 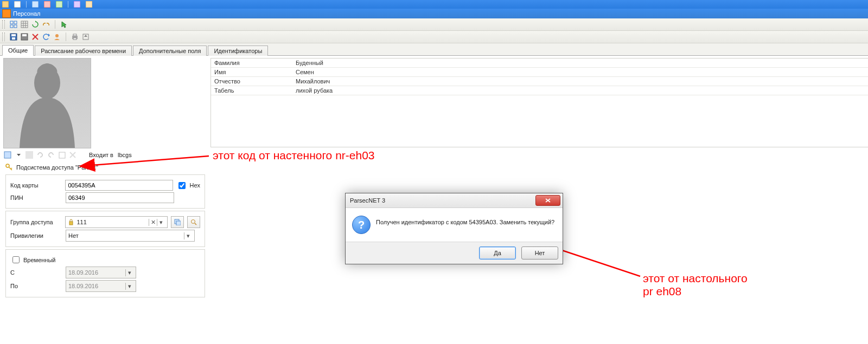 What do you see at coordinates (540, 253) in the screenshot?
I see `dialog-no-button: Нет` at bounding box center [540, 253].